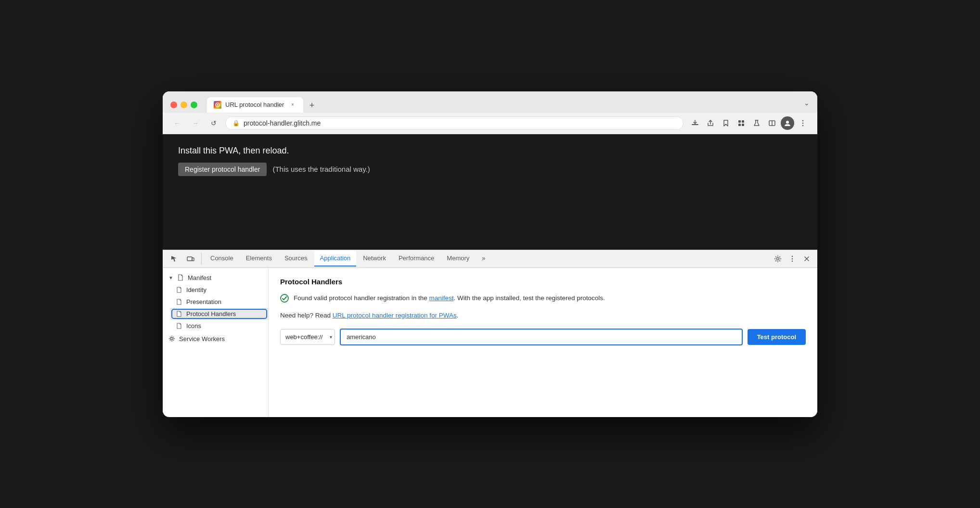 This screenshot has height=508, width=980. I want to click on manifest-label: Manifest, so click(199, 278).